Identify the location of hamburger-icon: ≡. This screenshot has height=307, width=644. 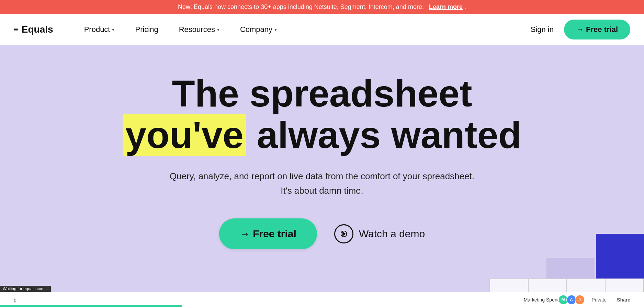
(16, 30).